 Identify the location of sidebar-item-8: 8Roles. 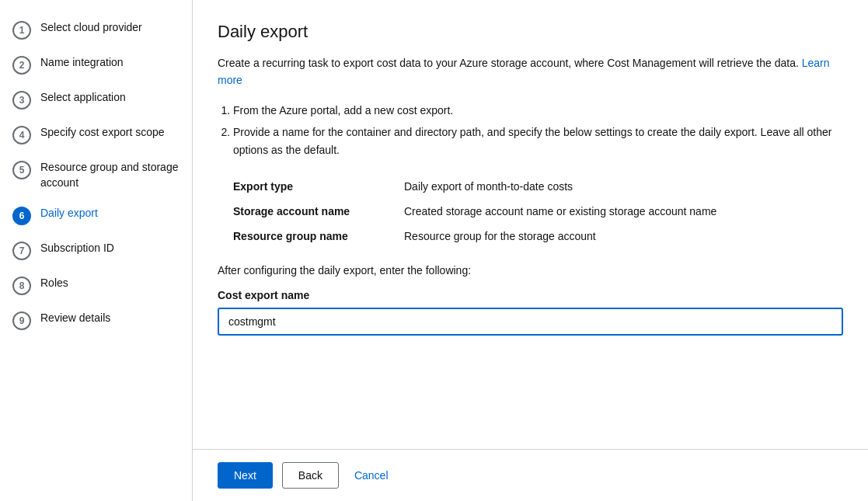
(96, 286).